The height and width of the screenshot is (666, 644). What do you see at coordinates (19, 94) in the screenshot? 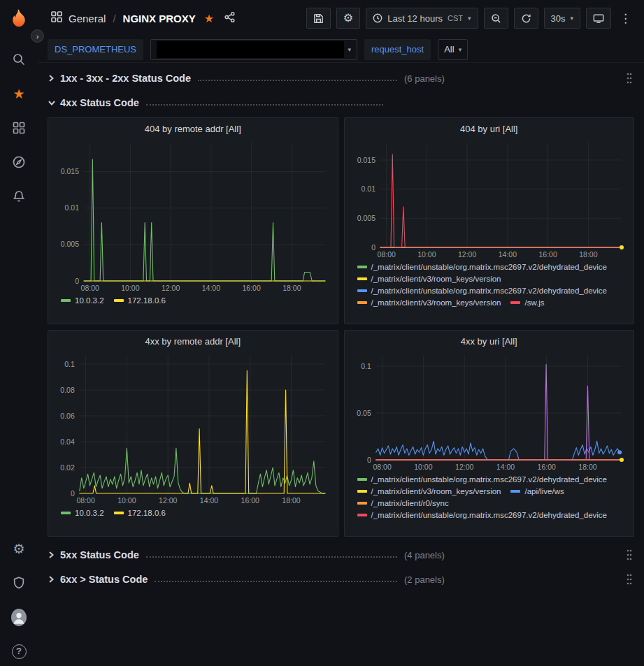
I see `starred-dashboards-icon: ★` at bounding box center [19, 94].